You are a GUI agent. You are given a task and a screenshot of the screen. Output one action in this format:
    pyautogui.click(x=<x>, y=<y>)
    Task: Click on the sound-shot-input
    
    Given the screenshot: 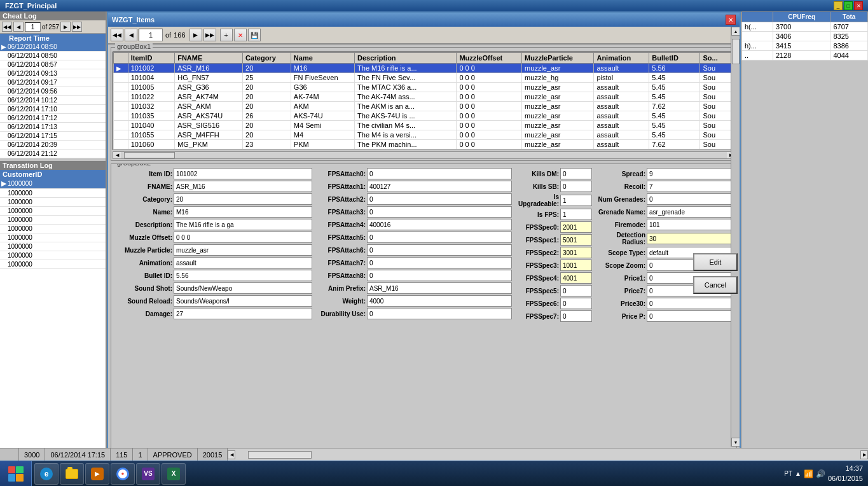 What is the action you would take?
    pyautogui.click(x=243, y=288)
    